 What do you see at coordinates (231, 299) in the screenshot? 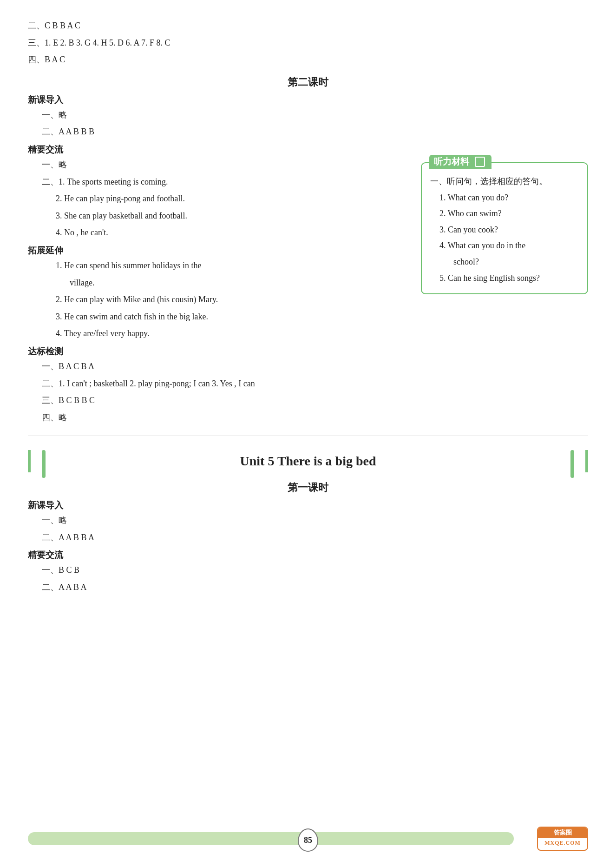
I see `tuozhan-item2: 2. He can play with Mike and (his cousin…` at bounding box center [231, 299].